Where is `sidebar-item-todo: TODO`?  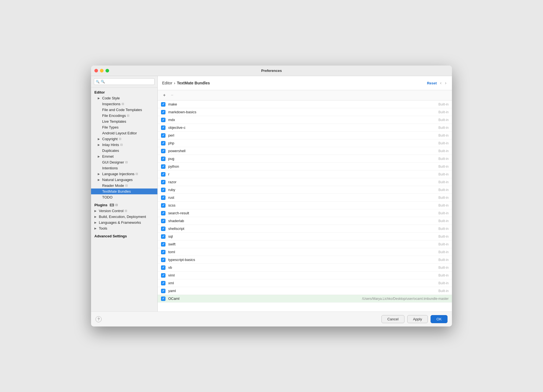
sidebar-item-todo: TODO is located at coordinates (124, 197).